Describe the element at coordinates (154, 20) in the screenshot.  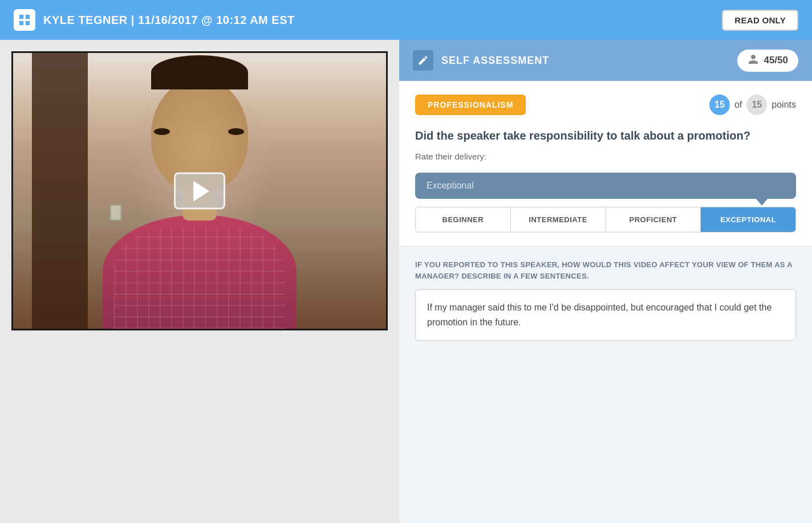
I see `header-left: KYLE TEGNER | 11/16/2017 @ 10:12 AM EST` at that location.